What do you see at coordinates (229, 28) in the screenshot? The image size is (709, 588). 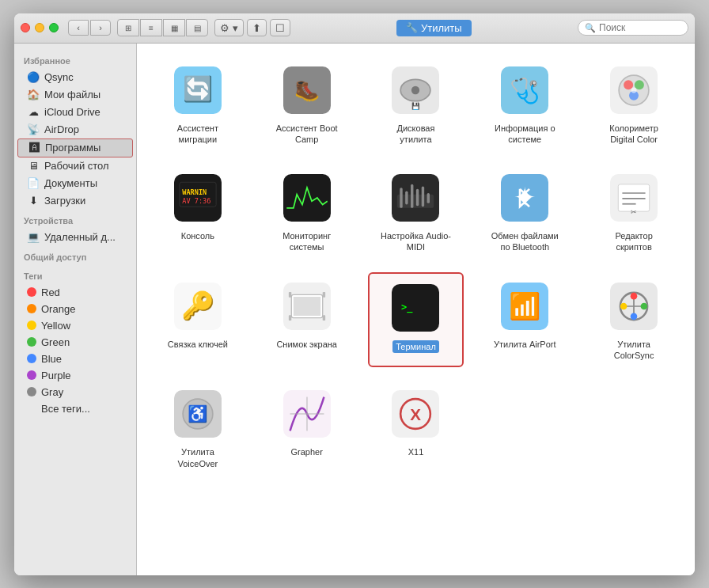 I see `settings-action-button: ⚙ ▾` at bounding box center [229, 28].